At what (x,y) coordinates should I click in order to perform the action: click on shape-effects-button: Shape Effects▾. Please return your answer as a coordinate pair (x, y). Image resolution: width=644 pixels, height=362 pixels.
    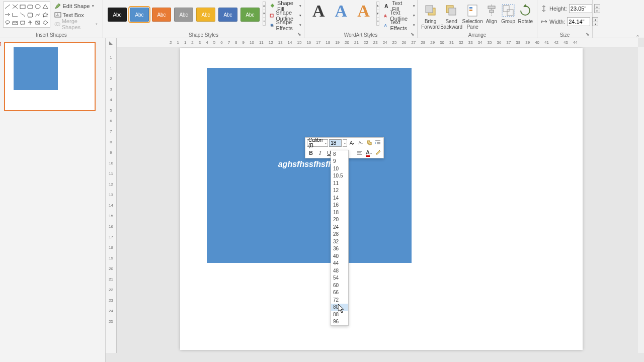
    Looking at the image, I should click on (286, 25).